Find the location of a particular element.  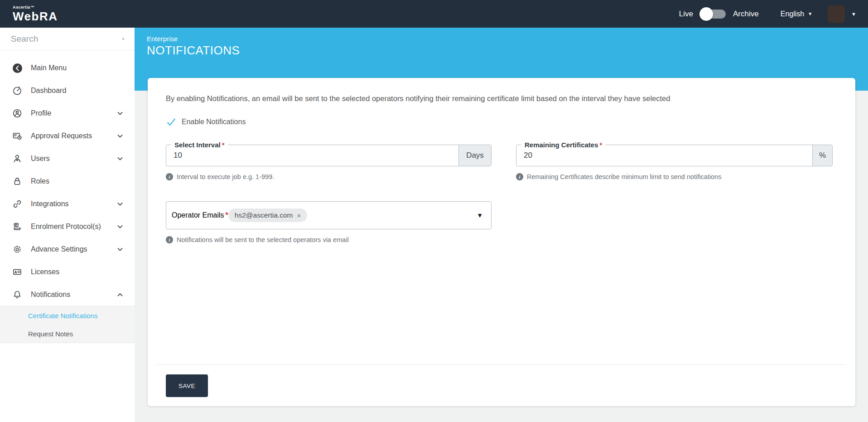

live-archive-toggle is located at coordinates (713, 14).